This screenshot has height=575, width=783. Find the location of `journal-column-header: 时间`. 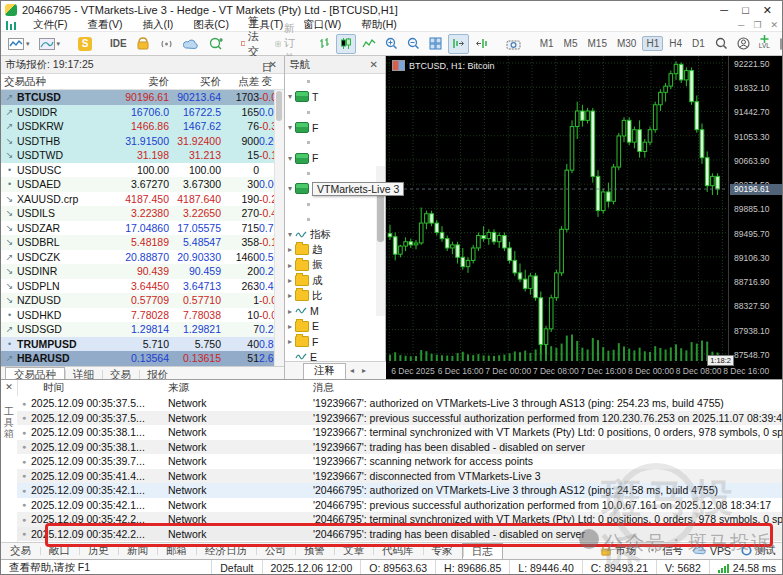

journal-column-header: 时间 is located at coordinates (92, 388).